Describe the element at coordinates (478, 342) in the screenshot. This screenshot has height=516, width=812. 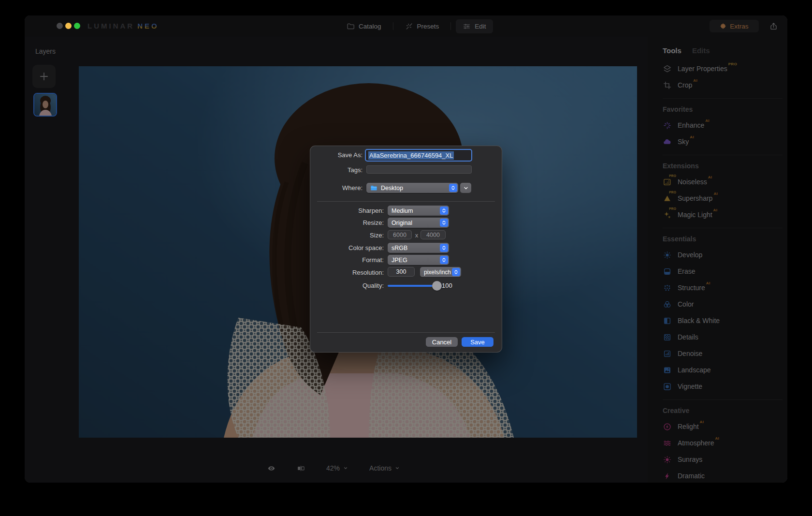
I see `save-button: Save` at that location.